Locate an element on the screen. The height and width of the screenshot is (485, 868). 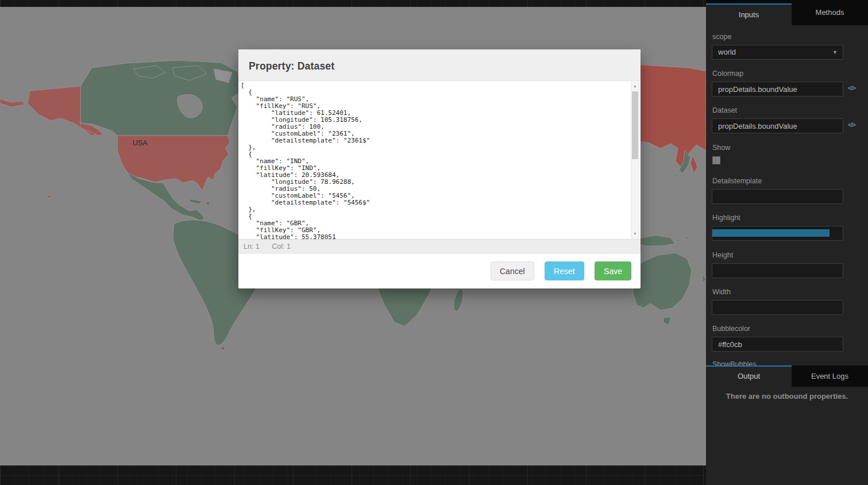
width-label: Width is located at coordinates (722, 292).